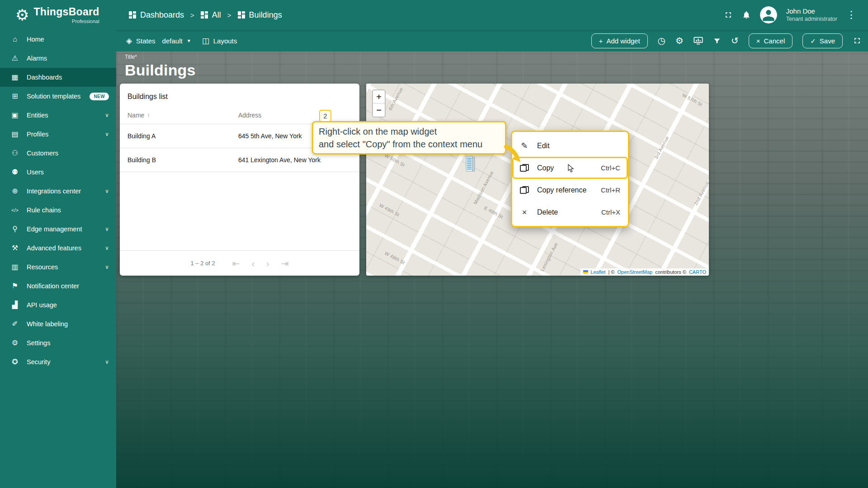  What do you see at coordinates (220, 41) in the screenshot?
I see `layouts-button: ◫ Layouts` at bounding box center [220, 41].